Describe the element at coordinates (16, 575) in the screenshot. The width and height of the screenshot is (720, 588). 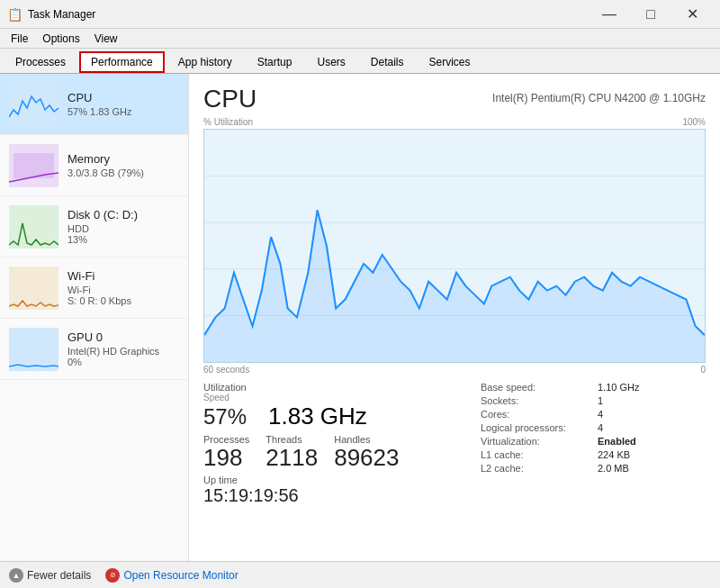
I see `fewer-details-icon: ▲` at that location.